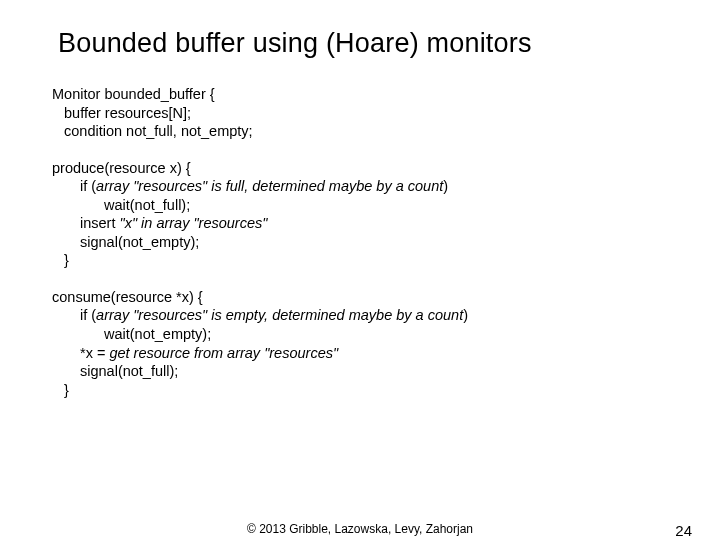 The image size is (720, 540). I want to click on page-number: 24, so click(684, 530).